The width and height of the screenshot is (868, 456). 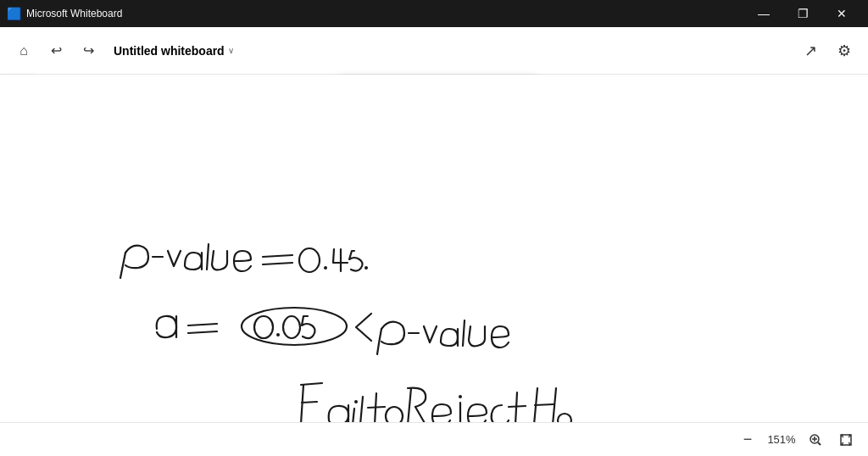 I want to click on bottom-bar: − 151%, so click(x=434, y=439).